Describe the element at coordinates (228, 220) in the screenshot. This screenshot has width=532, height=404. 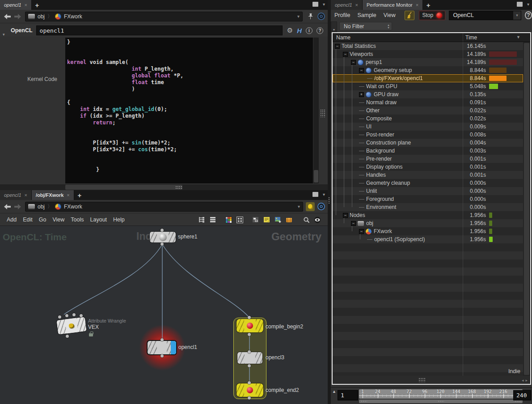
I see `color-palette-icon` at that location.